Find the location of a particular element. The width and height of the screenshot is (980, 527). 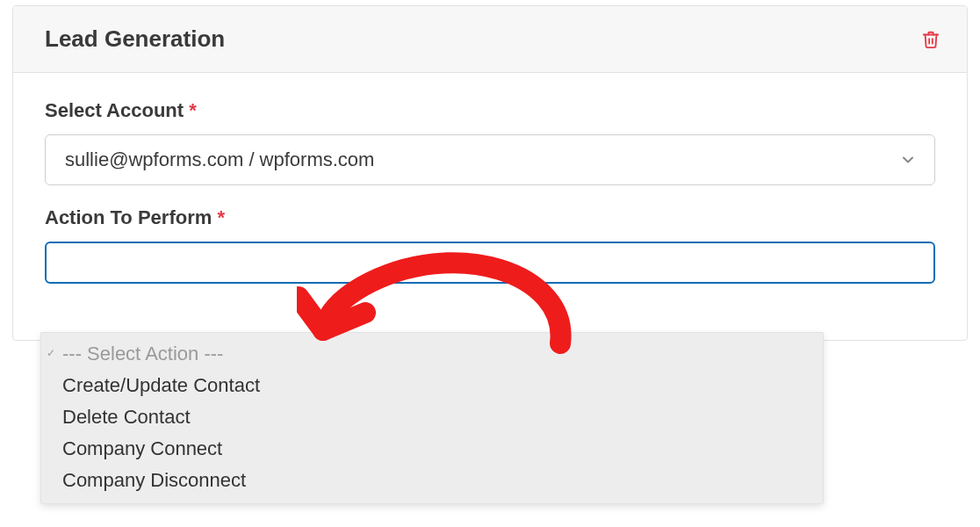

action-option-create-update: Create/Update Contact is located at coordinates (432, 386).